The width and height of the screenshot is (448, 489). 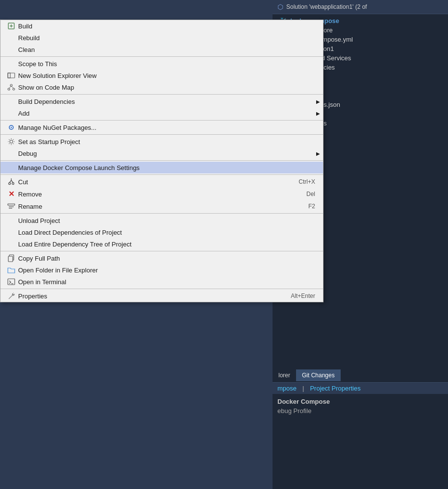 What do you see at coordinates (167, 38) in the screenshot?
I see `menu-label-rebuild: Rebuild` at bounding box center [167, 38].